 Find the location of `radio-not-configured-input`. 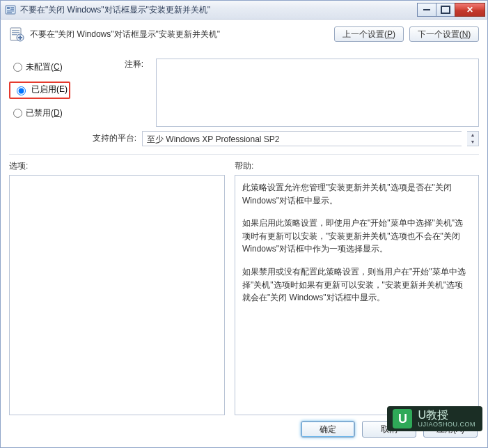

radio-not-configured-input is located at coordinates (18, 67).